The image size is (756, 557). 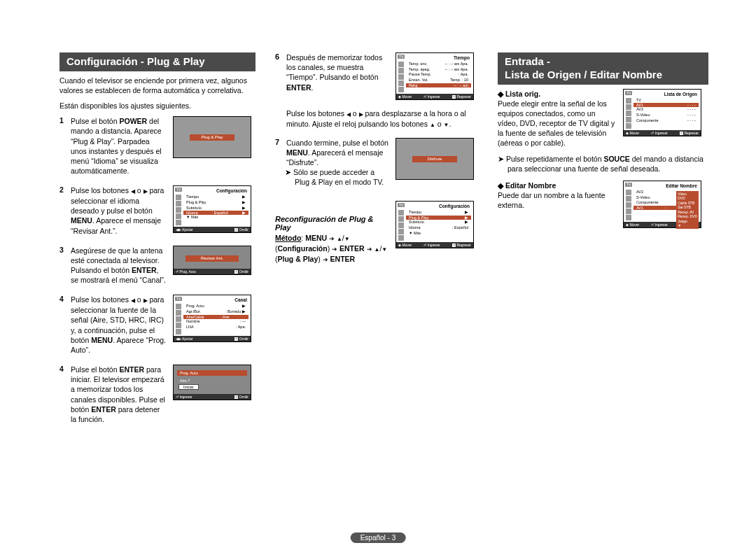 What do you see at coordinates (608, 164) in the screenshot?
I see `lista-orig-note: Pulse repetidamente el botón SOUCE del m…` at bounding box center [608, 164].